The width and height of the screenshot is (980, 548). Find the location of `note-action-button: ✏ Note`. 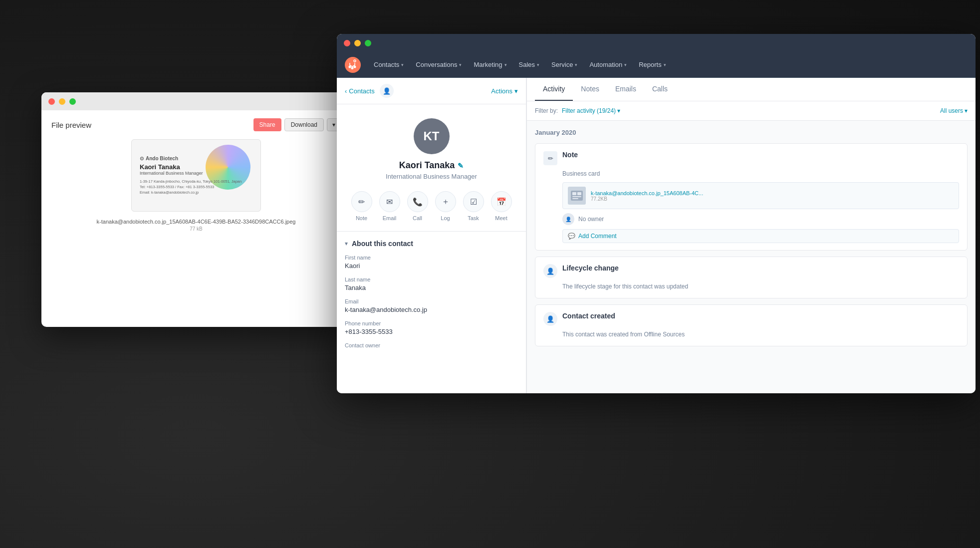

note-action-button: ✏ Note is located at coordinates (362, 206).